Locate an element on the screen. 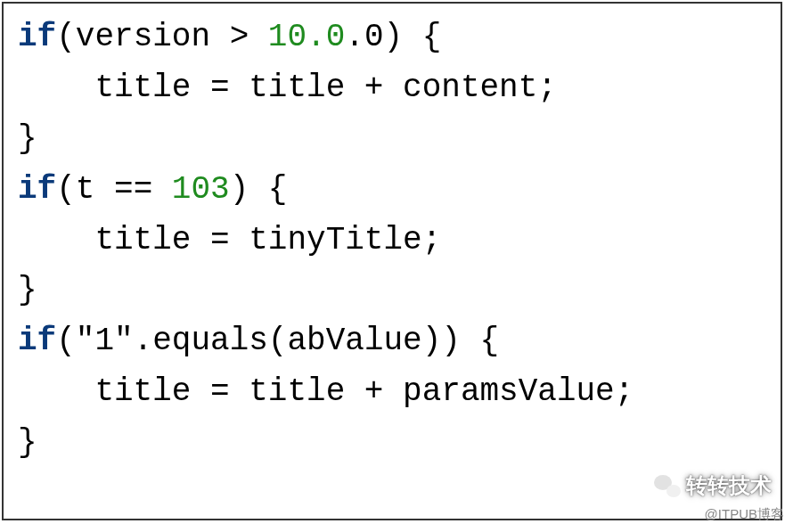  string-literal-1: "1" is located at coordinates (105, 340).